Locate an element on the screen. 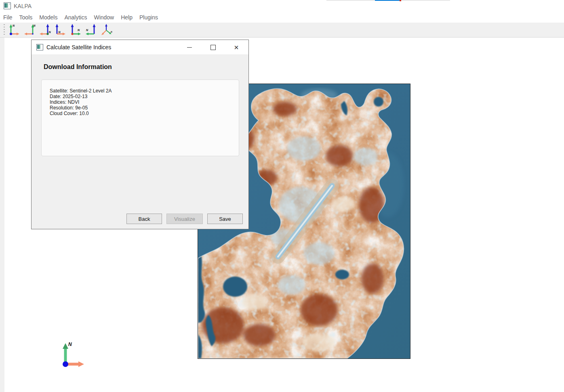 This screenshot has height=392, width=564. info-resolution: Resolution: 9e-05 is located at coordinates (144, 108).